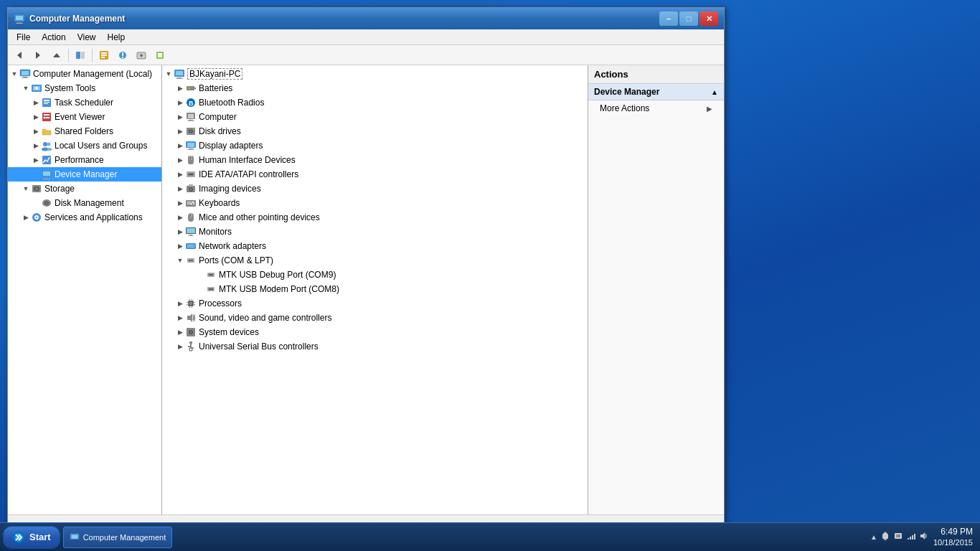 Image resolution: width=980 pixels, height=551 pixels. I want to click on expand-system-tools: ▼, so click(26, 88).